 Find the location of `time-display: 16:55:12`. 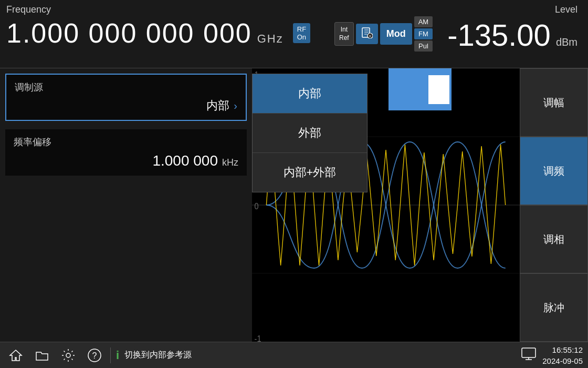

time-display: 16:55:12 is located at coordinates (563, 350).